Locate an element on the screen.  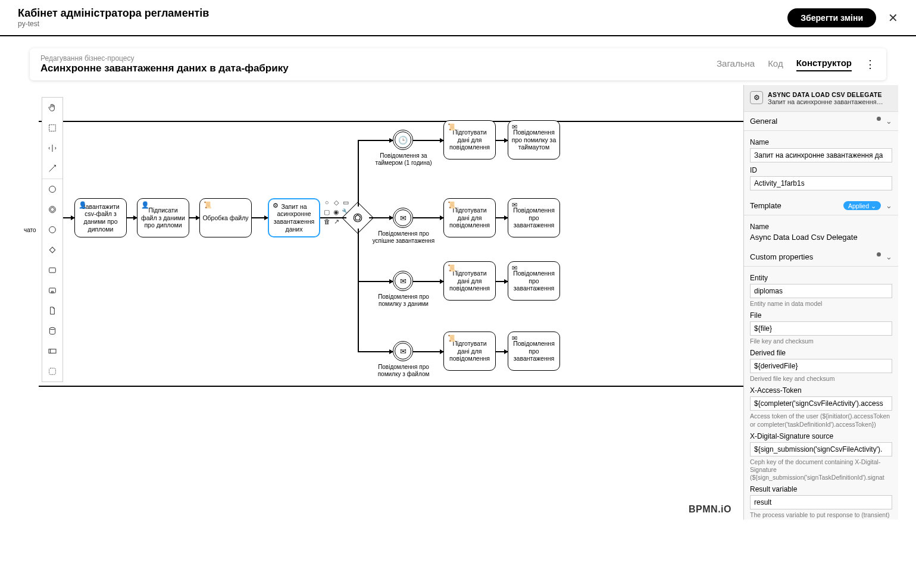
message-event-err-file: ✉ is located at coordinates (403, 351).